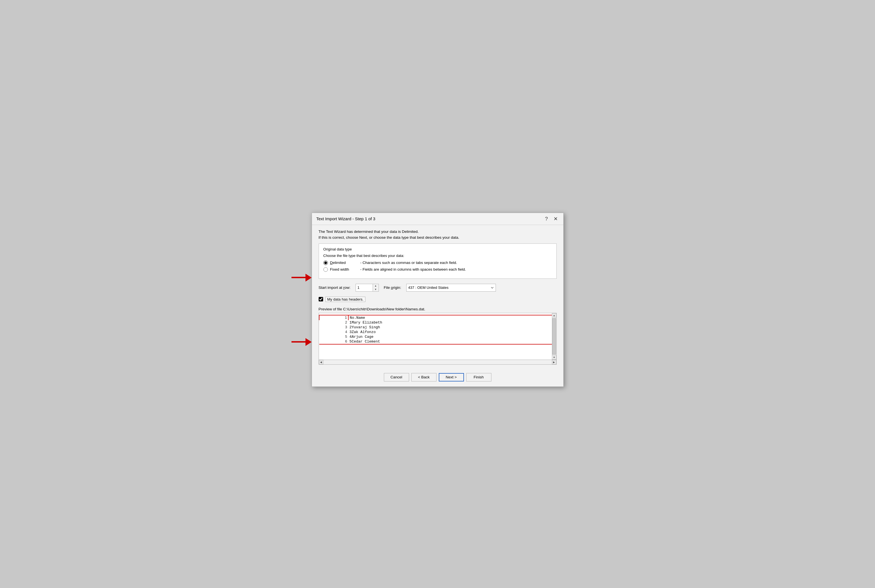 The image size is (875, 588). I want to click on row-number: 5, so click(334, 337).